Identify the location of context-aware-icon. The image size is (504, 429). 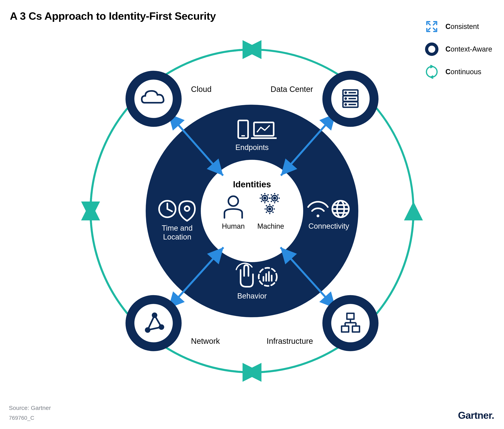
(432, 49).